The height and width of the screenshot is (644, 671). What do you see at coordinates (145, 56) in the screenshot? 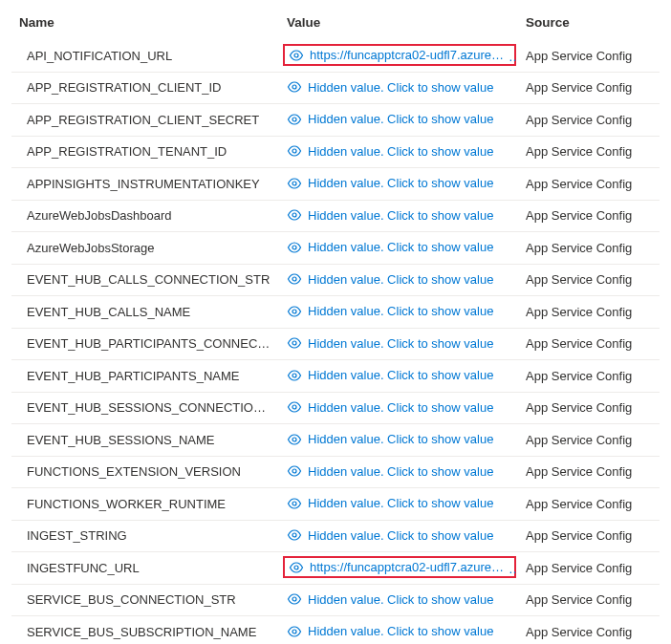
I see `setting-name: API_NOTIFICATION_URL` at bounding box center [145, 56].